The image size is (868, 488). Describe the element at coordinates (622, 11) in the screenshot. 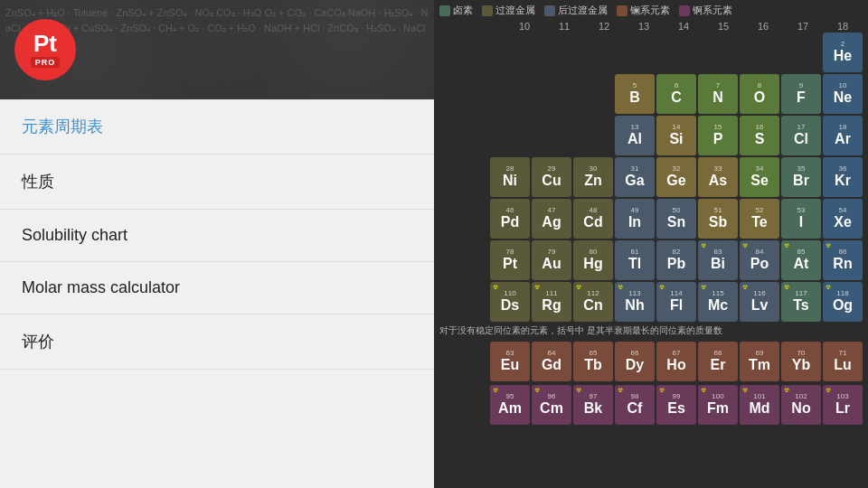

I see `legend-dot-lanthanide` at that location.